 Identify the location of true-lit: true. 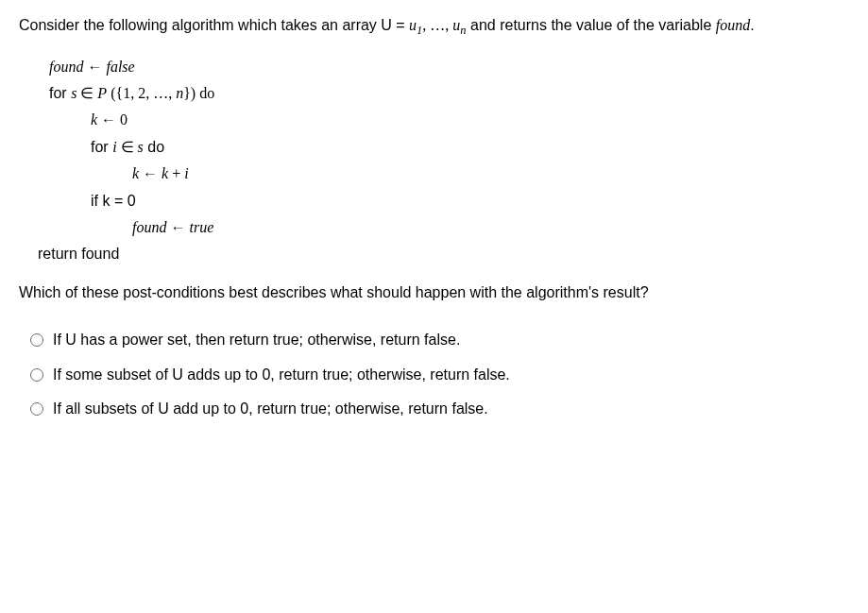
(201, 227).